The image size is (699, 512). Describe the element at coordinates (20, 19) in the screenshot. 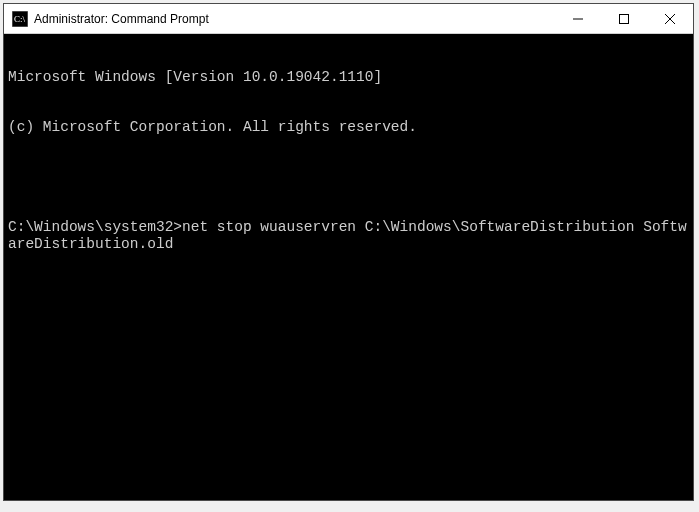

I see `cmd-icon: C:\` at that location.